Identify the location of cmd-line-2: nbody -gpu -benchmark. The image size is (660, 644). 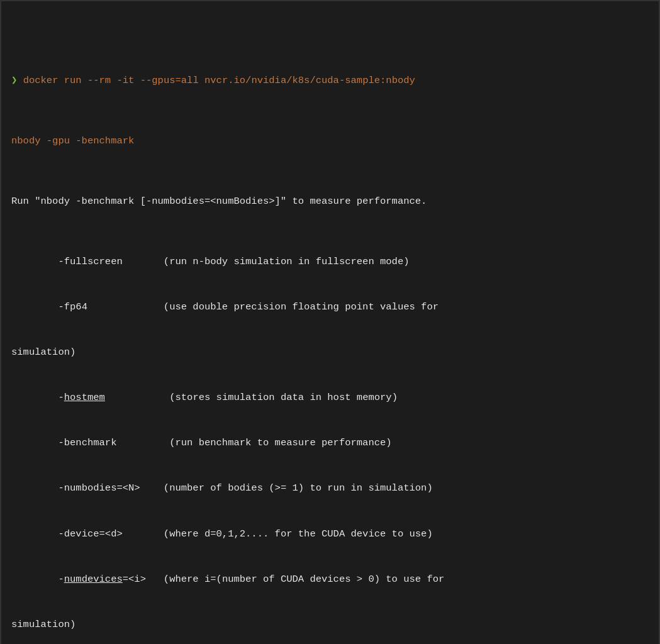
(330, 141).